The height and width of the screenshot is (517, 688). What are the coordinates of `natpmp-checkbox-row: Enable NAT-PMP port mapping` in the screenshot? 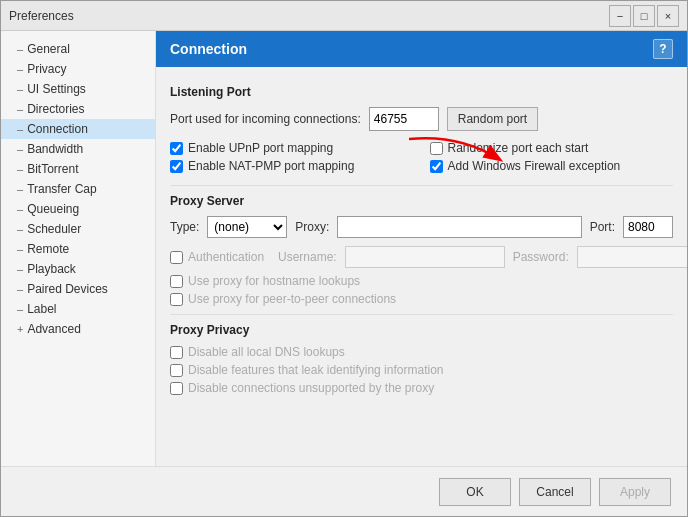 It's located at (292, 166).